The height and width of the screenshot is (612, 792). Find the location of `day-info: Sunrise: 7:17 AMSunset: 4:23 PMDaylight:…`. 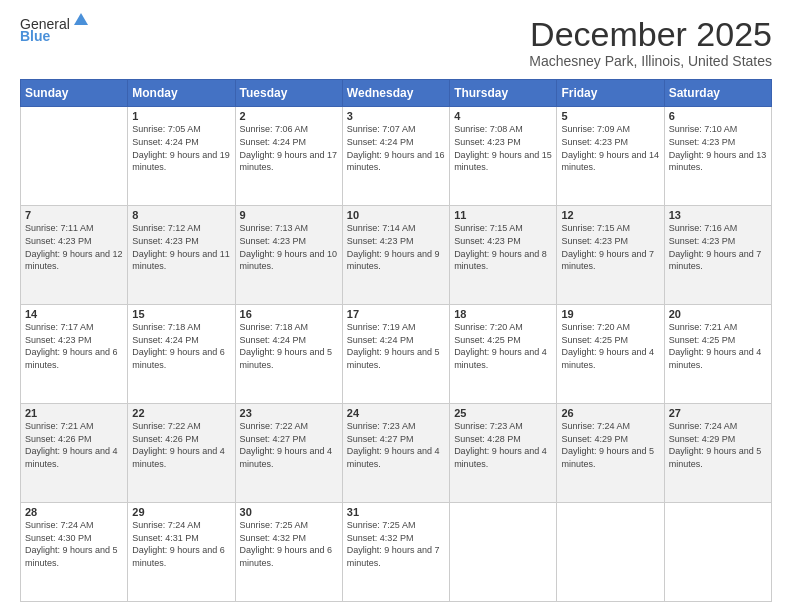

day-info: Sunrise: 7:17 AMSunset: 4:23 PMDaylight:… is located at coordinates (72, 346).